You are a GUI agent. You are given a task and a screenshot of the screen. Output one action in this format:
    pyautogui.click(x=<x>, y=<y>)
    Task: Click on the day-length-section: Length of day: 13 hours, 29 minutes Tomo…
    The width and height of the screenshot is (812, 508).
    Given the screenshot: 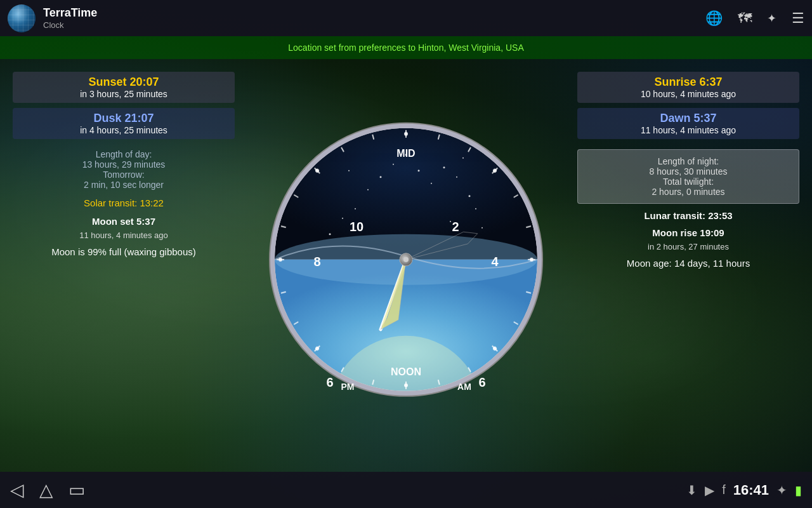 What is the action you would take?
    pyautogui.click(x=124, y=170)
    